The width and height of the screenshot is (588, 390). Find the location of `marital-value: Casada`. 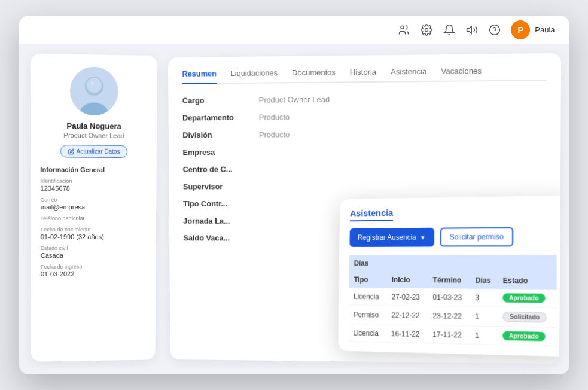

marital-value: Casada is located at coordinates (93, 255).